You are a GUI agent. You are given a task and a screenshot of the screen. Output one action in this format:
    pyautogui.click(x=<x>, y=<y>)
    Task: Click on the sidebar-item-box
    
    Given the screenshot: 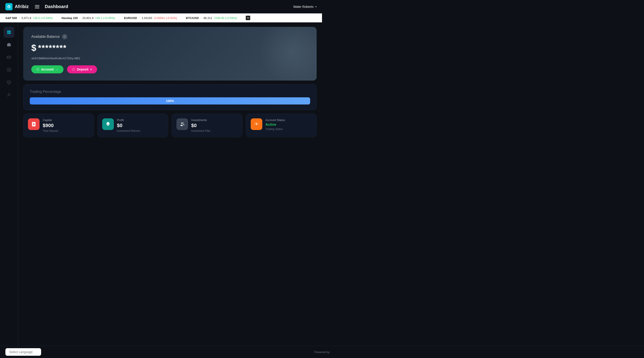 What is the action you would take?
    pyautogui.click(x=9, y=83)
    